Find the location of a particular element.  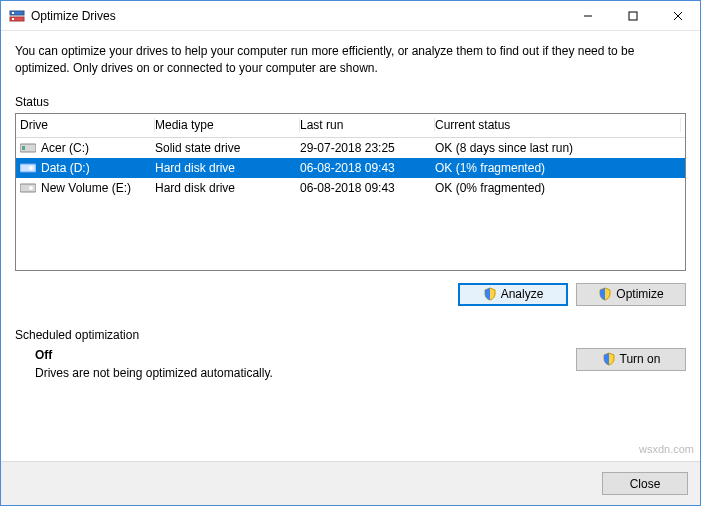

minimize-button is located at coordinates (588, 16).